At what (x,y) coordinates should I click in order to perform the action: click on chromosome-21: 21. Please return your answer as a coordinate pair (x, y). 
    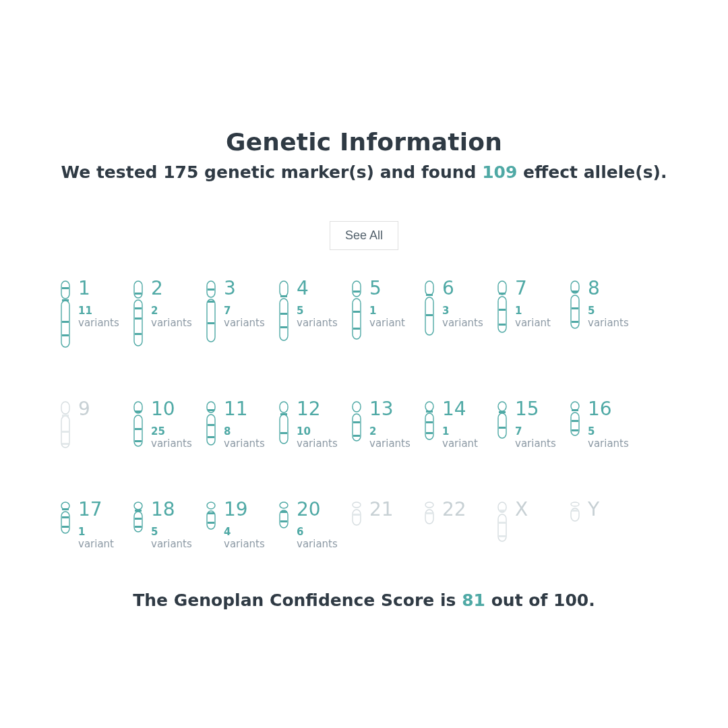
    Looking at the image, I should click on (380, 524).